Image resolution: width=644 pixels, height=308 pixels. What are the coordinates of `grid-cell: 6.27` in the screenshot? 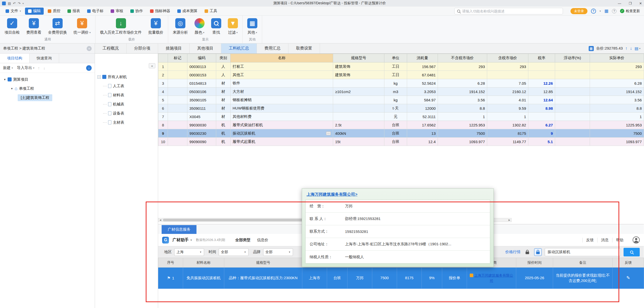 It's located at (542, 125).